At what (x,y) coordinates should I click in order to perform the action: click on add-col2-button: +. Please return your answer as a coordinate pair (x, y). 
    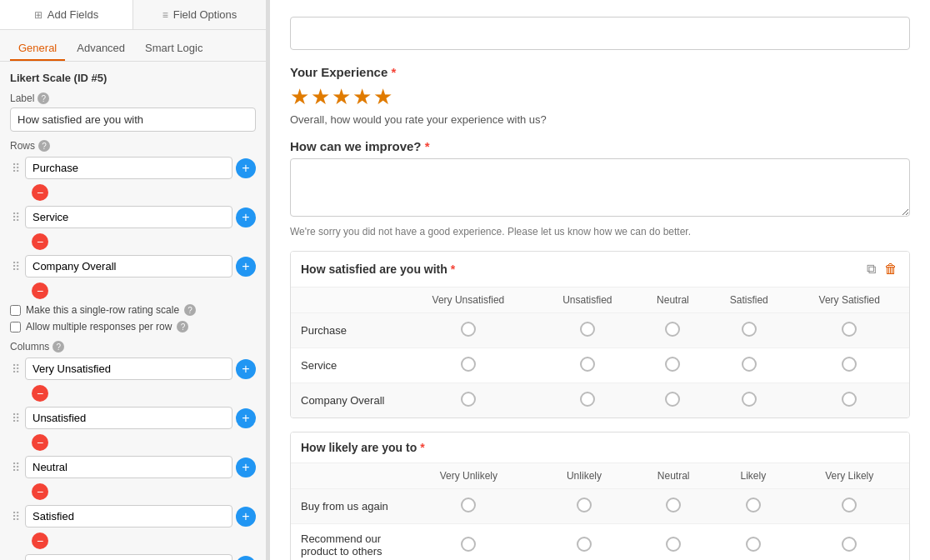
    Looking at the image, I should click on (246, 418).